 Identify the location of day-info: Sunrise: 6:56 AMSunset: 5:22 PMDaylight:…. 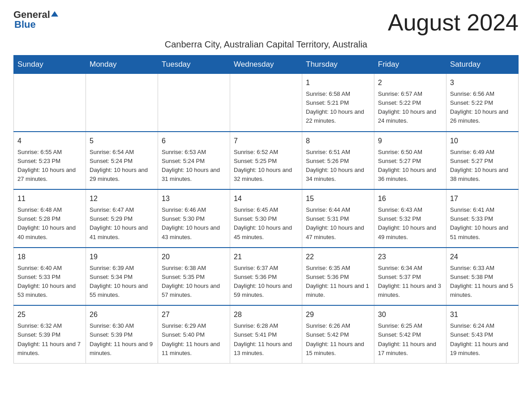
(482, 107).